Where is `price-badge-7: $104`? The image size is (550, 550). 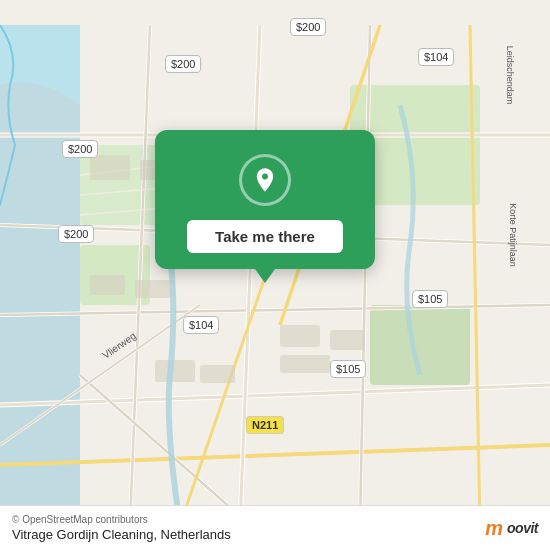 price-badge-7: $104 is located at coordinates (201, 325).